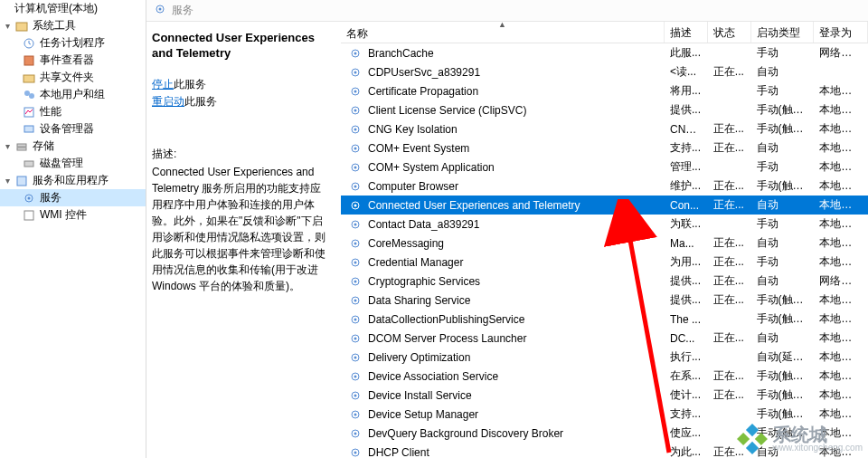  What do you see at coordinates (604, 377) in the screenshot?
I see `service-row: Device Association Service在系...正在...手动(触…` at bounding box center [604, 377].